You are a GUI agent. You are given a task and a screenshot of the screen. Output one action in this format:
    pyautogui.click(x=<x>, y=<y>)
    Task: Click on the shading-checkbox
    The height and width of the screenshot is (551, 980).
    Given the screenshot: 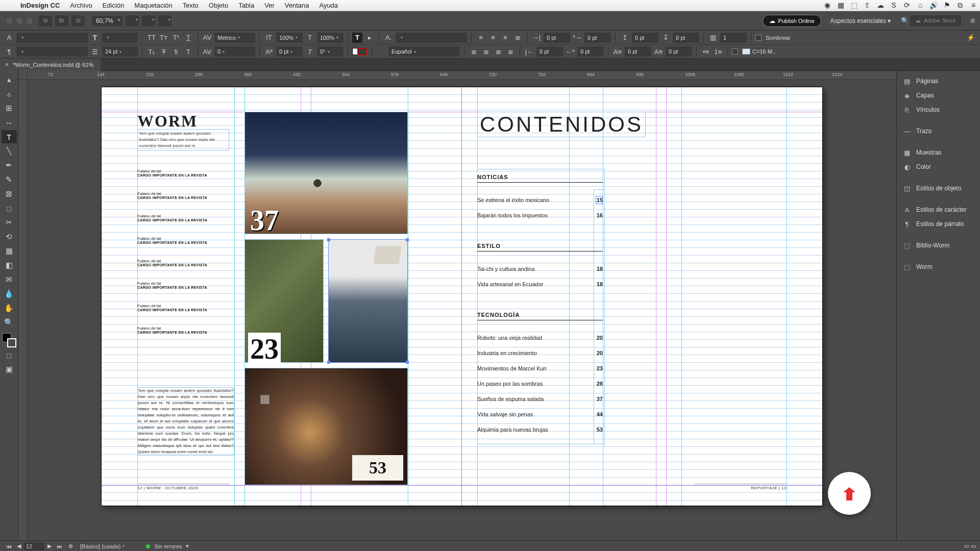 What is the action you would take?
    pyautogui.click(x=758, y=38)
    